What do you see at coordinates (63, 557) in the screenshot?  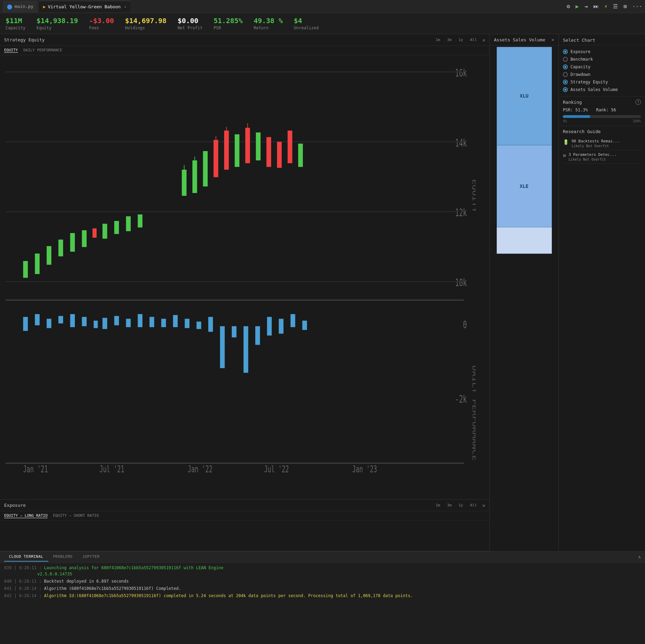 I see `terminal-tab-problems: PROBLEMS` at bounding box center [63, 557].